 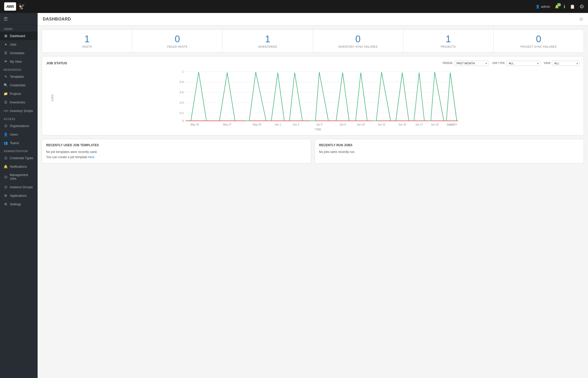 What do you see at coordinates (562, 63) in the screenshot?
I see `view-control: VIEW ALL SUCCESSFUL FAILED` at bounding box center [562, 63].